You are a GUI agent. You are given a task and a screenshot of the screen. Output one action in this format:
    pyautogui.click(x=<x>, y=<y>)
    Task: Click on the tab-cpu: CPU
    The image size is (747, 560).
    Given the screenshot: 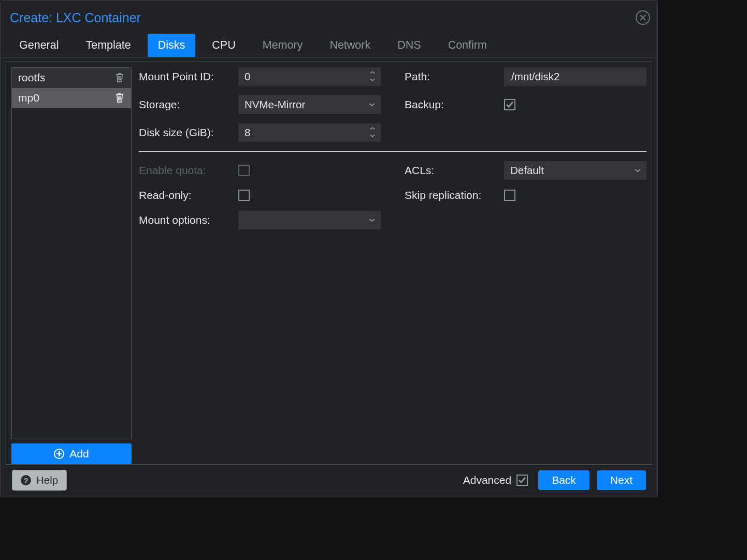 What is the action you would take?
    pyautogui.click(x=224, y=46)
    